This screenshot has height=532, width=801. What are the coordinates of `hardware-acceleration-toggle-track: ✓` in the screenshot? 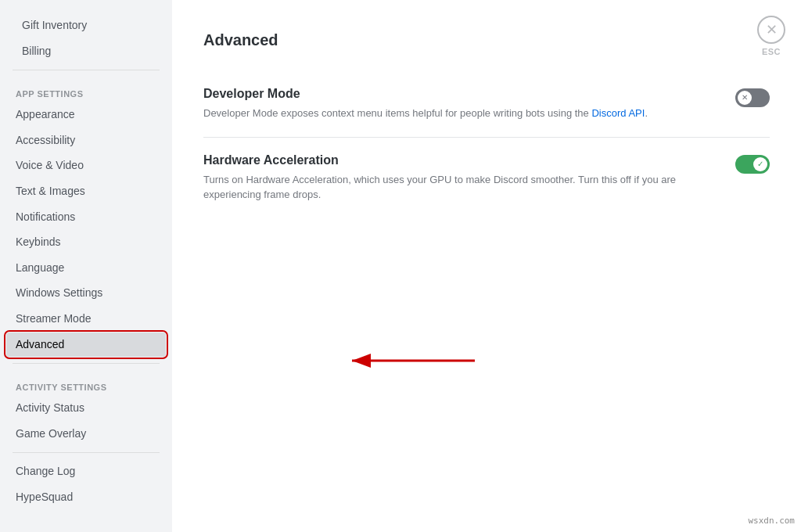 It's located at (753, 164).